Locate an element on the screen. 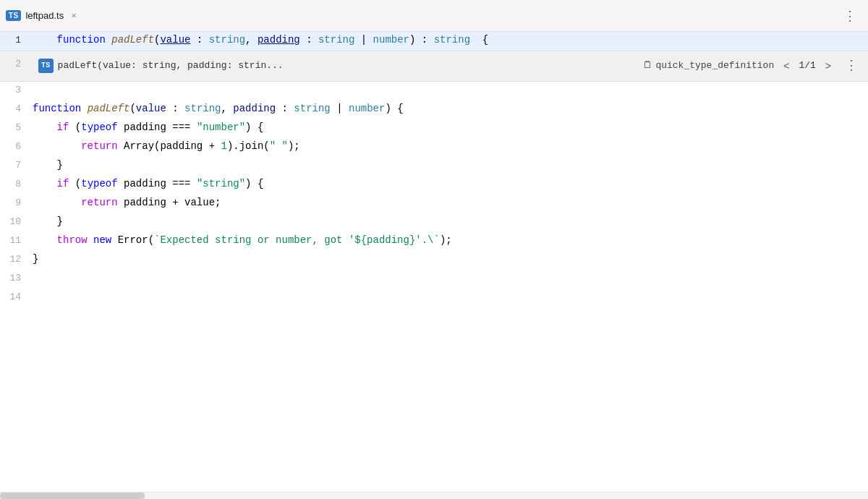 This screenshot has width=868, height=499. tab-item: TS leftpad.ts × is located at coordinates (43, 16).